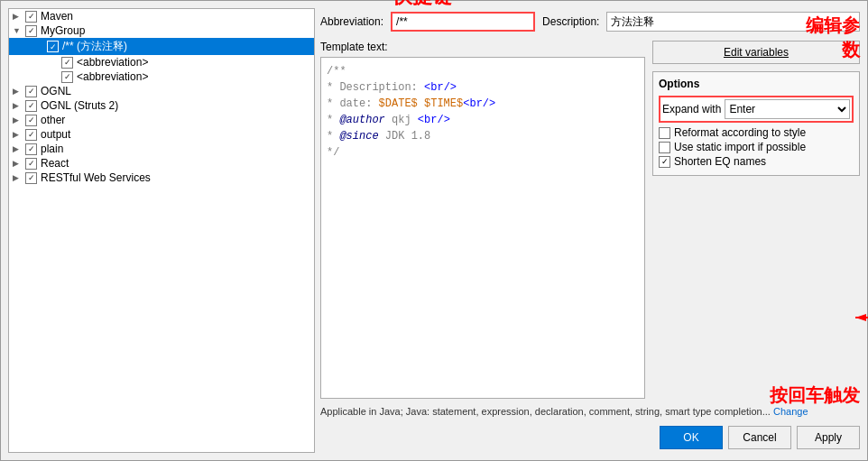  I want to click on shorten-eq-checkbox, so click(664, 162).